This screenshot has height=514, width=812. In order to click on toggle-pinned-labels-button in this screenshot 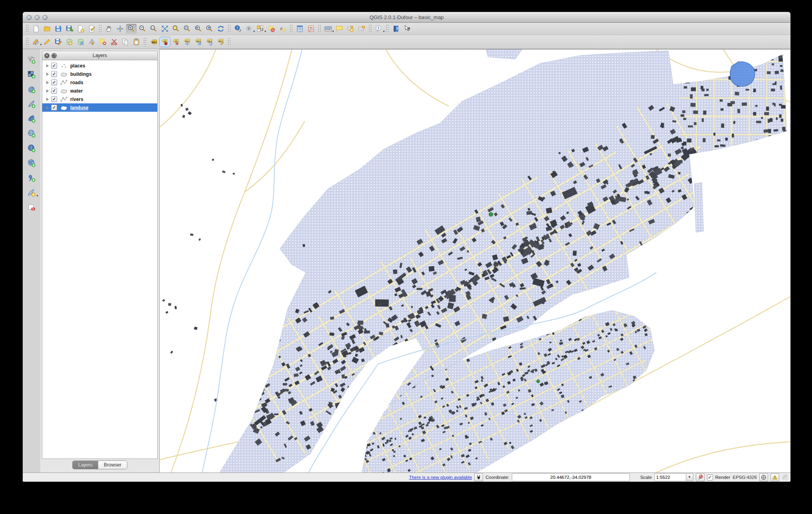, I will do `click(176, 42)`.